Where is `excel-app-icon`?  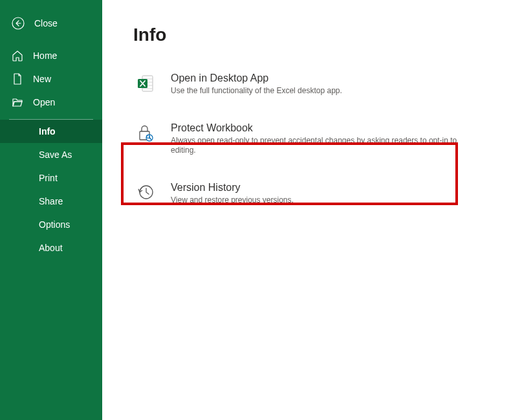
excel-app-icon is located at coordinates (146, 84).